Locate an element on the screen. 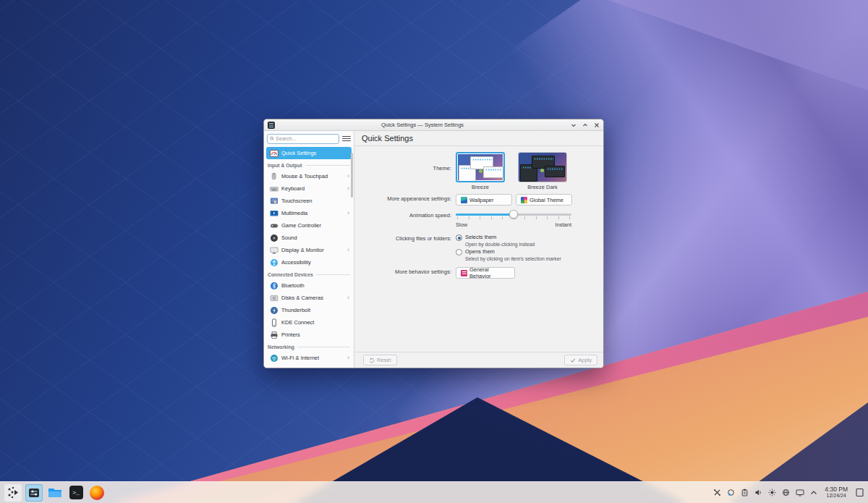 Image resolution: width=868 pixels, height=503 pixels. firefox-icon is located at coordinates (97, 493).